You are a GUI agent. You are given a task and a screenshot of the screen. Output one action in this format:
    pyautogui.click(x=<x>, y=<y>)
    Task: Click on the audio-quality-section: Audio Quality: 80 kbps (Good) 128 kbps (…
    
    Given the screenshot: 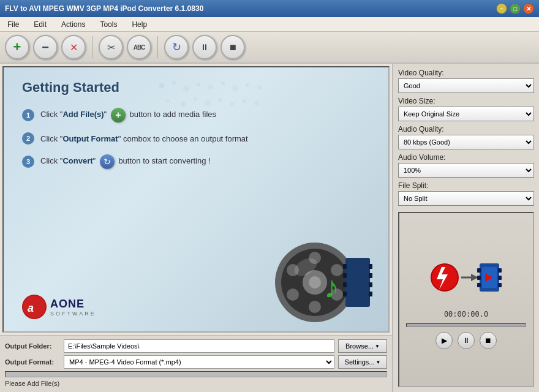 What is the action you would take?
    pyautogui.click(x=466, y=137)
    